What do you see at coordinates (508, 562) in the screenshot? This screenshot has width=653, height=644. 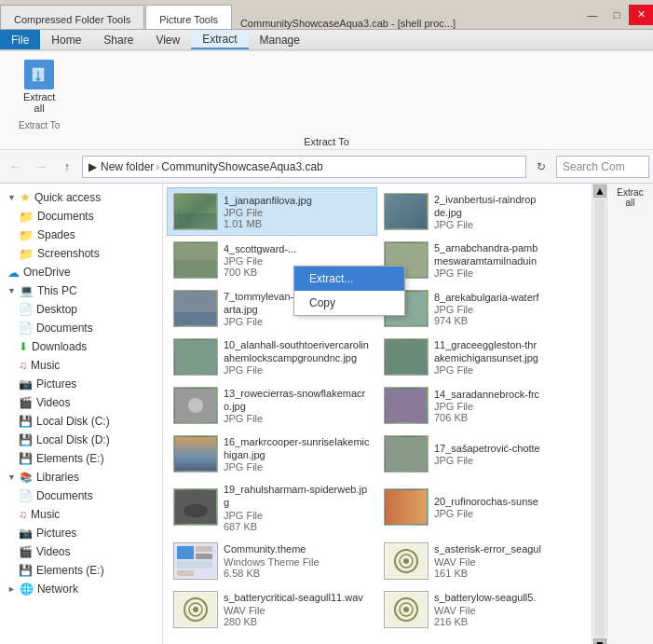 I see `file-type: WAV File` at bounding box center [508, 562].